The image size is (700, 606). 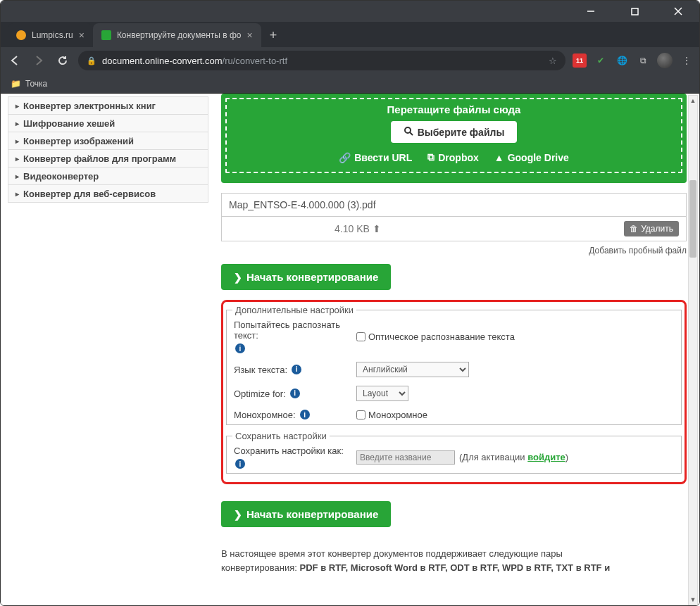 I want to click on link-icon: 🔗, so click(x=345, y=158).